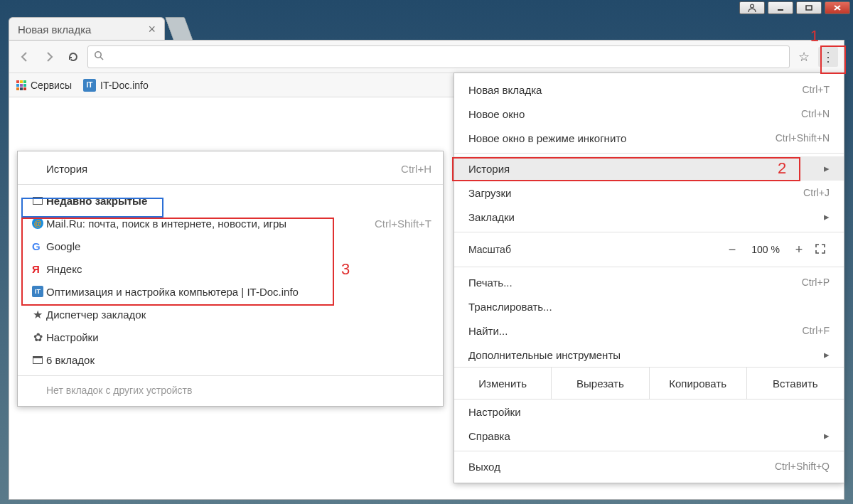 This screenshot has width=853, height=504. I want to click on bookmark-star-icon: ☆, so click(804, 57).